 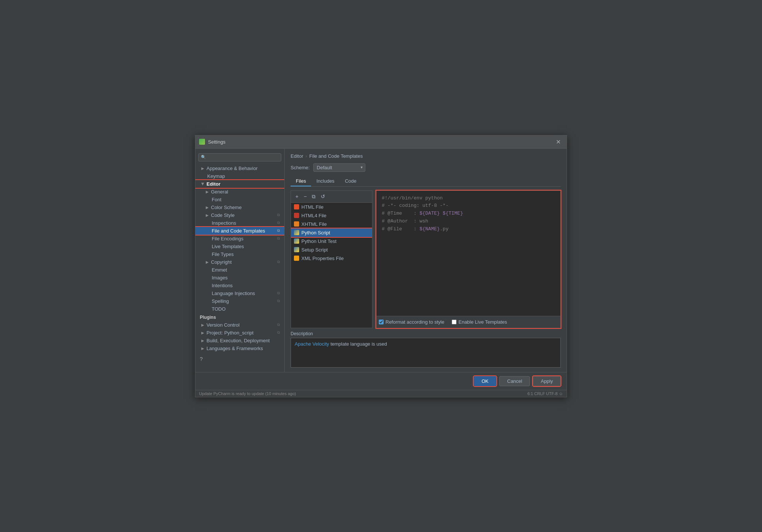 What do you see at coordinates (240, 199) in the screenshot?
I see `sidebar-item-font: Font` at bounding box center [240, 199].